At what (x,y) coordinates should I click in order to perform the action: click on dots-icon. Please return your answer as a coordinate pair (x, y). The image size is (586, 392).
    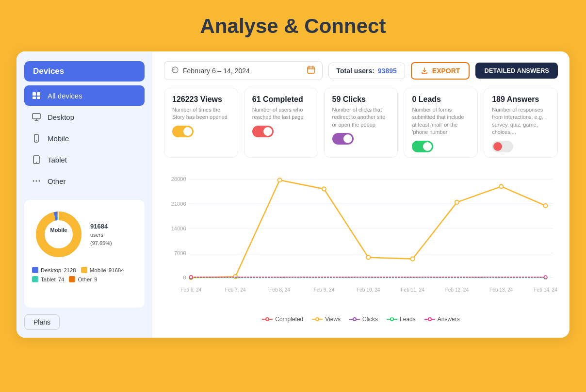
    Looking at the image, I should click on (36, 181).